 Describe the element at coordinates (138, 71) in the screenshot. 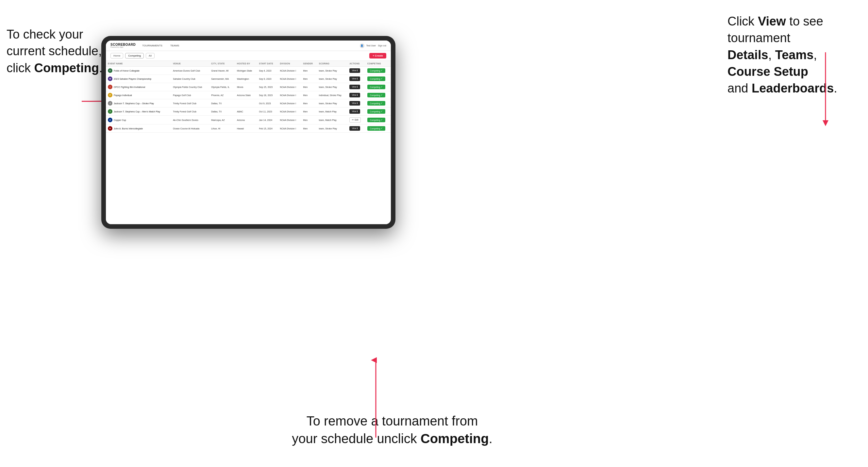

I see `event-name-cell-0: F Folds of Honor Collegiate` at that location.